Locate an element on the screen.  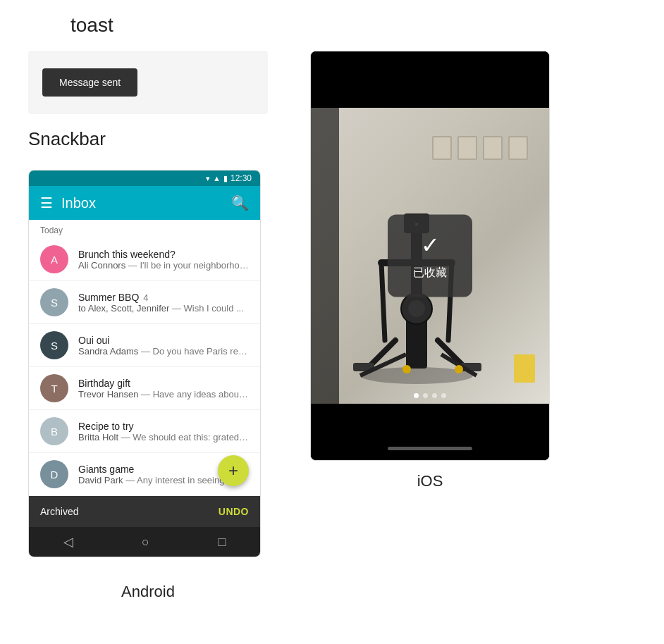
email-preview-1: Ali Connors — I'll be in your neighborho… is located at coordinates (164, 265).